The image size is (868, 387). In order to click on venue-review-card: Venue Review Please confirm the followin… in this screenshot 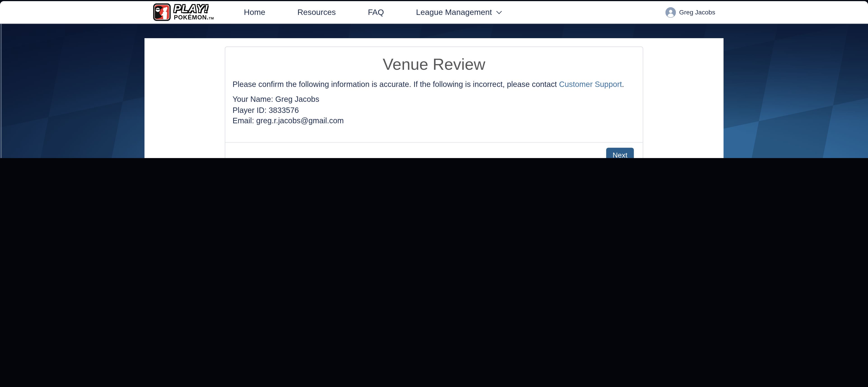, I will do `click(434, 102)`.